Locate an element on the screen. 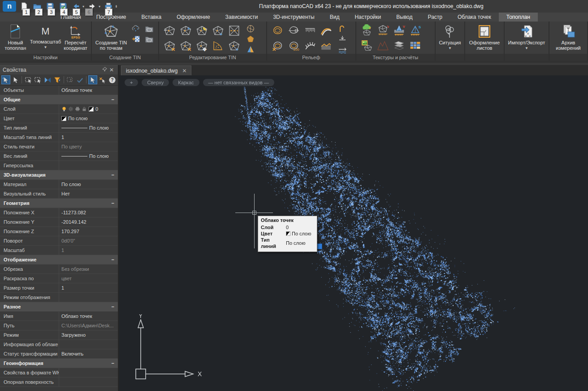 Image resolution: width=588 pixels, height=391 pixels. report-table-button is located at coordinates (415, 45).